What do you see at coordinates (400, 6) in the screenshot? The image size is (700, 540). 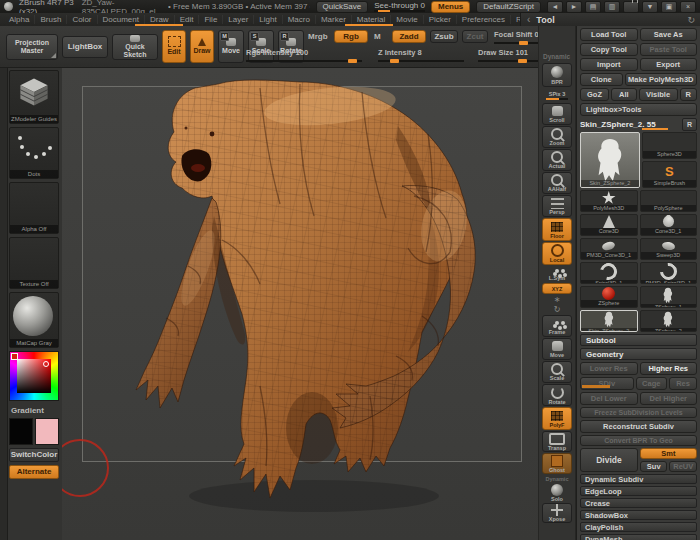 I see `see-through-slider: See-through 0` at bounding box center [400, 6].